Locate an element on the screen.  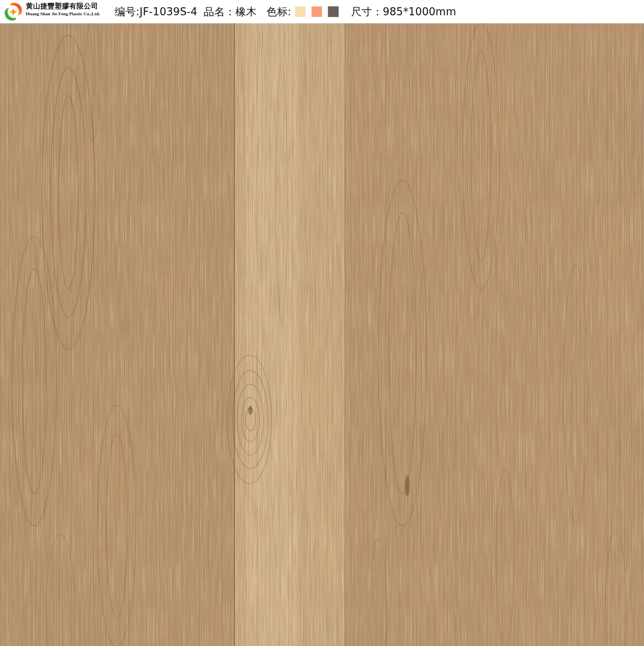
swatch-salmon is located at coordinates (317, 12).